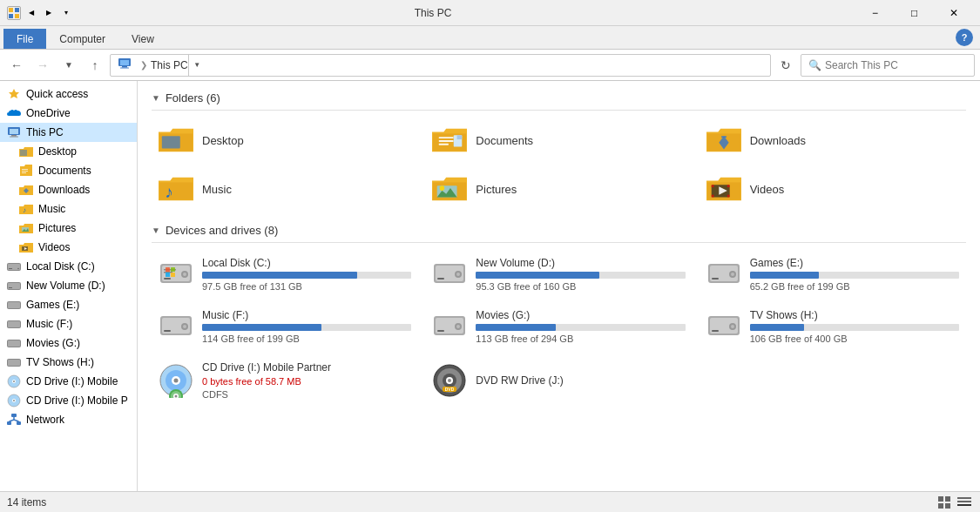  What do you see at coordinates (855, 274) in the screenshot?
I see `drive-e-info: Games (E:) 65.2 GB free of 199 GB` at bounding box center [855, 274].